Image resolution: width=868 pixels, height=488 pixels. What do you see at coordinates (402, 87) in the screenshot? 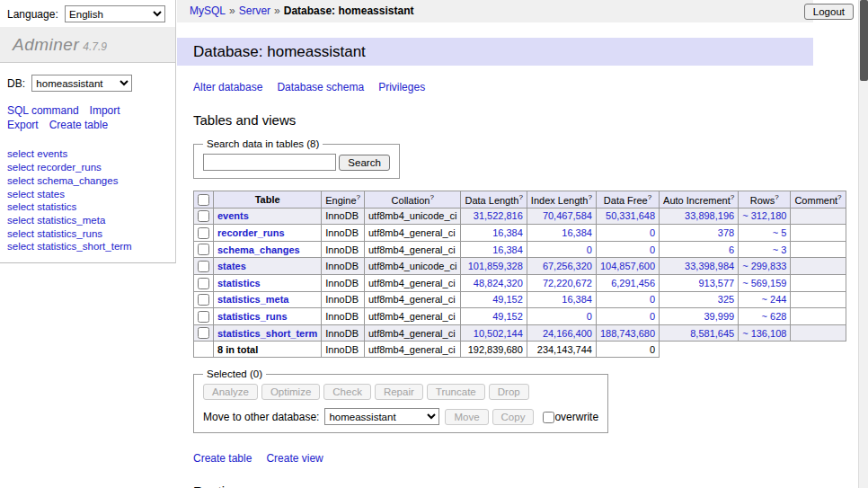
I see `privileges-link: Privileges` at bounding box center [402, 87].